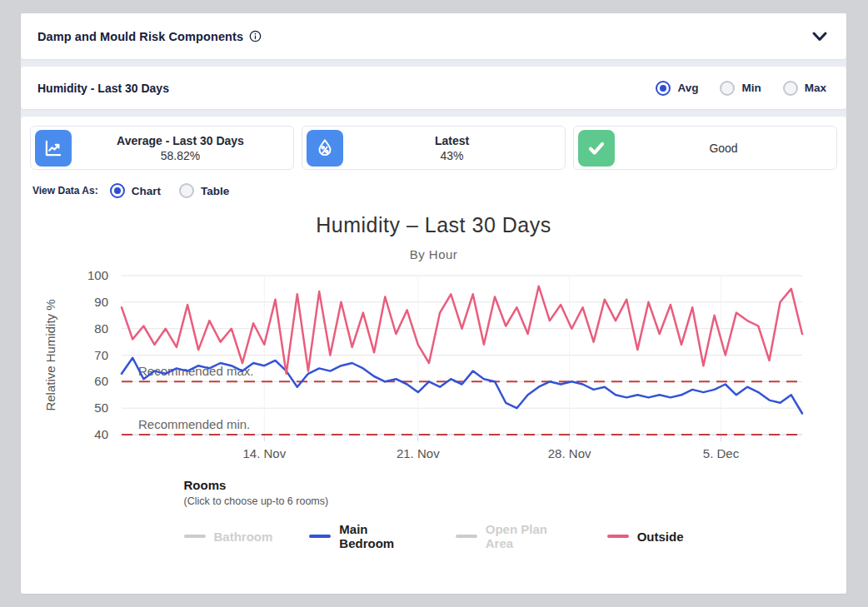 The height and width of the screenshot is (607, 868). Describe the element at coordinates (723, 148) in the screenshot. I see `stat-text: Good` at that location.